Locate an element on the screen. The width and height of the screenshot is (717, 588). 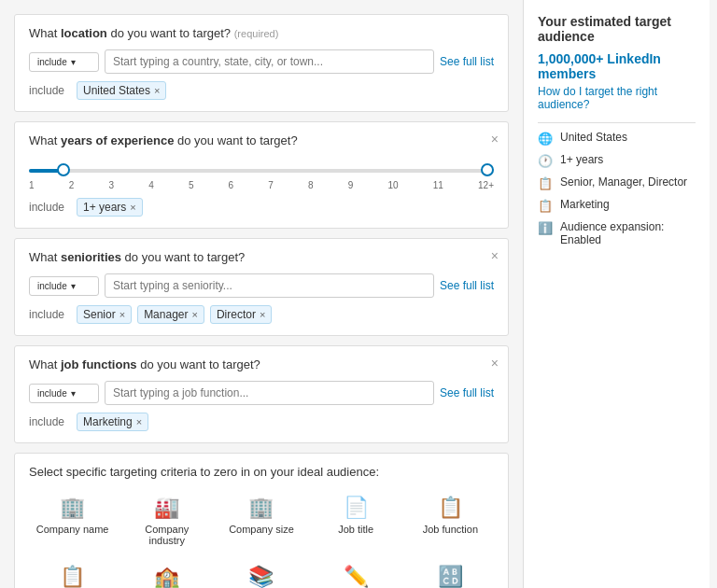
clock-icon: 🕐 is located at coordinates (545, 161).